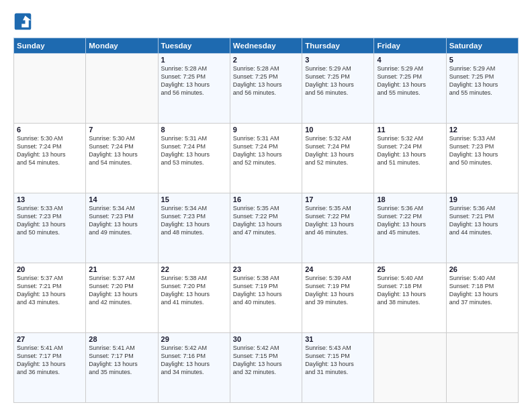 Image resolution: width=532 pixels, height=411 pixels. I want to click on calendar-cell: 9Sunrise: 5:31 AM Sunset: 7:24 PM Daylig…, so click(266, 158).